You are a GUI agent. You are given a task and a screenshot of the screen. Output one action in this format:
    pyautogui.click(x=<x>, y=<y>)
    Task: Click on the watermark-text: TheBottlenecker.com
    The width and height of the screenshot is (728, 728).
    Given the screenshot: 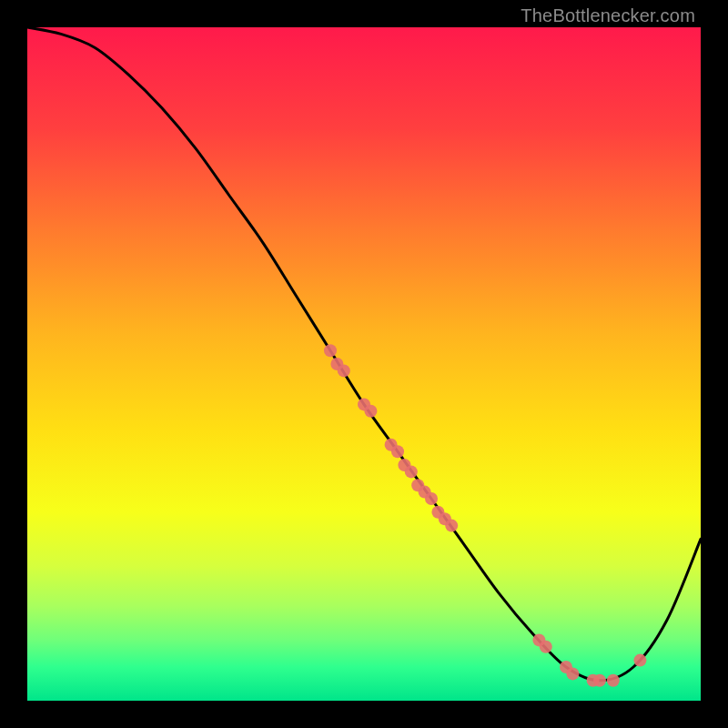 What is the action you would take?
    pyautogui.click(x=608, y=16)
    